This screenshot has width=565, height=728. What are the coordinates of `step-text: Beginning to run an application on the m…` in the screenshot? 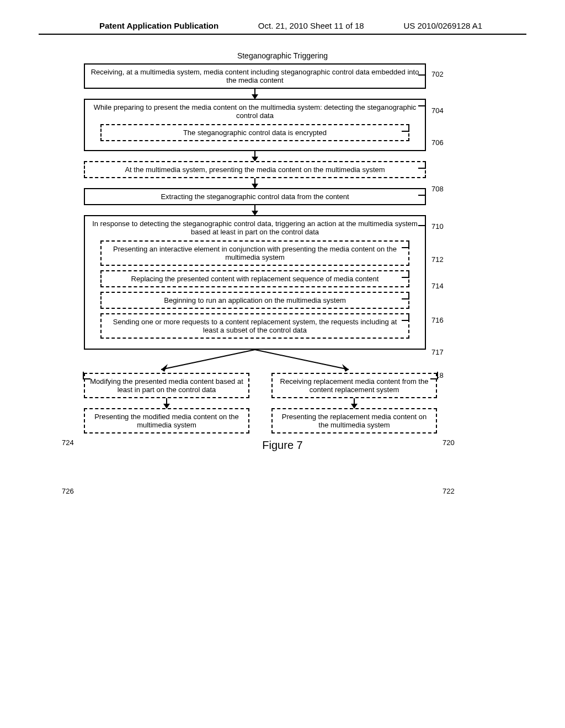 It's located at (255, 300).